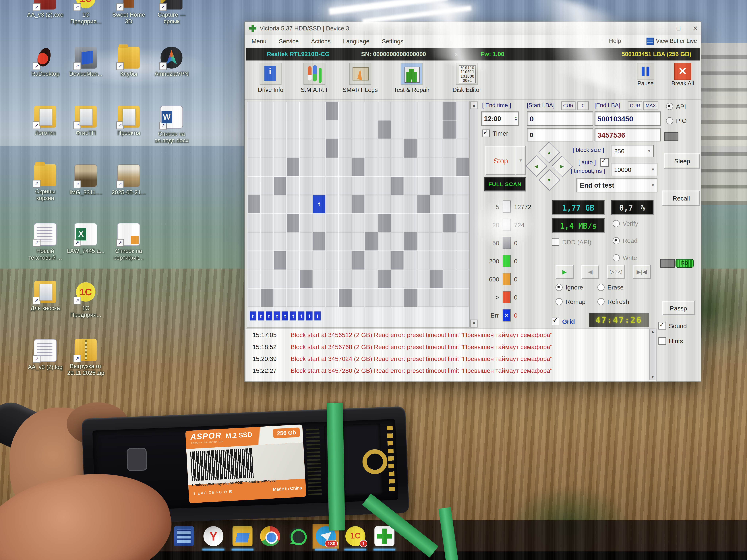 Image resolution: width=747 pixels, height=560 pixels. What do you see at coordinates (616, 272) in the screenshot?
I see `seek-error-button: ▷?◁` at bounding box center [616, 272].